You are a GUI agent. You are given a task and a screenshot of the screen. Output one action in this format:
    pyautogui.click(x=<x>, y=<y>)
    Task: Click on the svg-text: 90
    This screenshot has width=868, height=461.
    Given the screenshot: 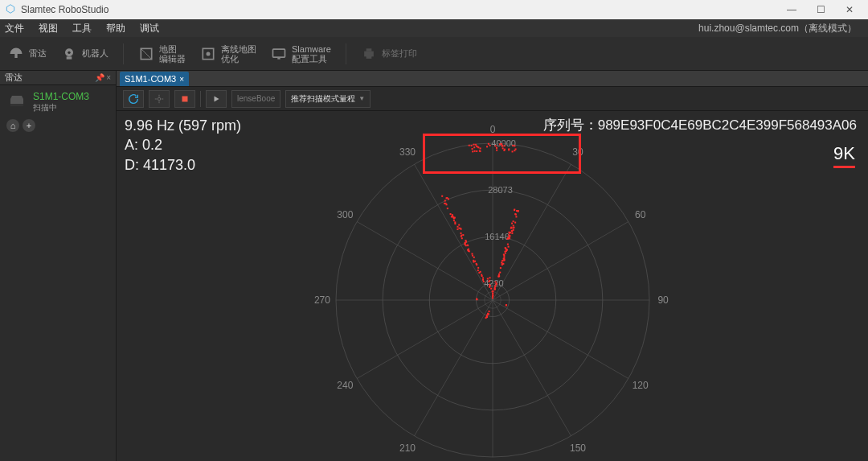 What is the action you would take?
    pyautogui.click(x=663, y=300)
    